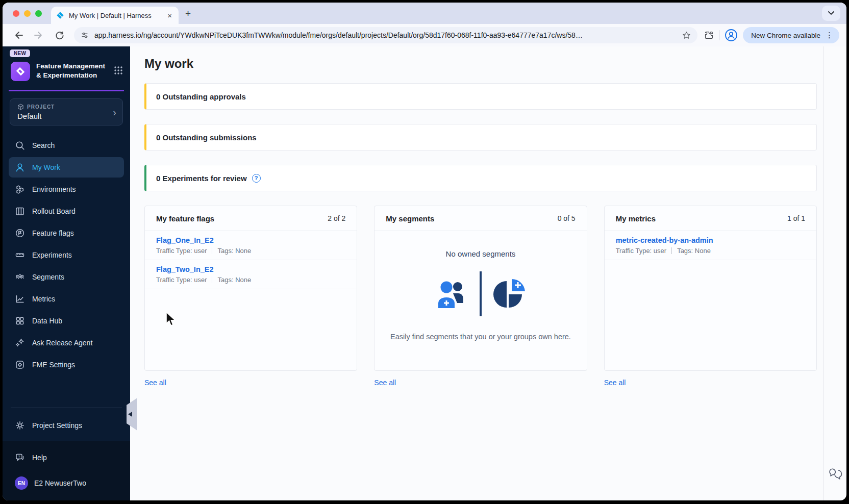  Describe the element at coordinates (20, 299) in the screenshot. I see `line-chart-icon` at that location.